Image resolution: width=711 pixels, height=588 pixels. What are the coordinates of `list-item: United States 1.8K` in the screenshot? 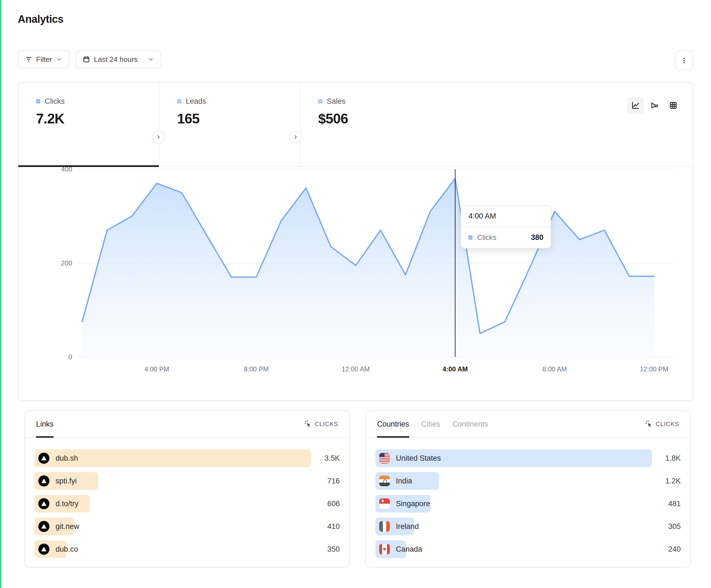 It's located at (528, 458).